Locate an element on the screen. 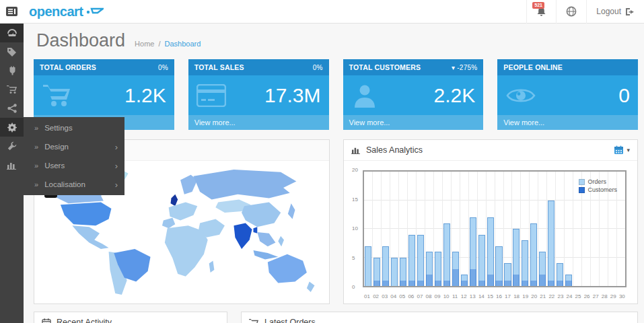 The width and height of the screenshot is (644, 323). chart-x-tick: 05 is located at coordinates (402, 296).